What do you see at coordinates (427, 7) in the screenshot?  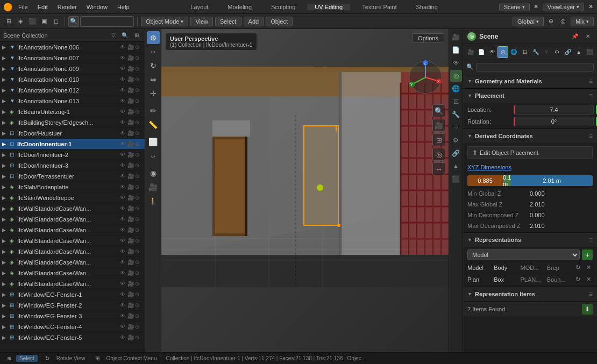 I see `workspace-tab-shading: Shading` at bounding box center [427, 7].